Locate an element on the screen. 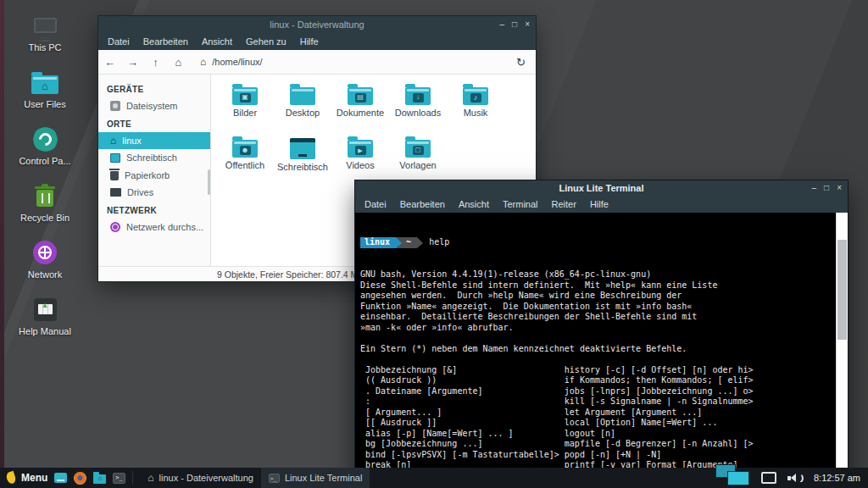  workspace-pager is located at coordinates (732, 478).